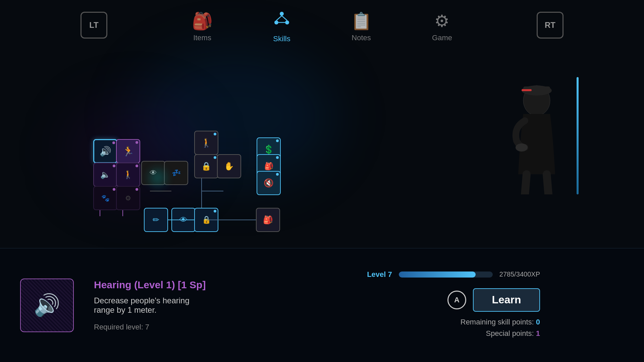 This screenshot has width=644, height=362. Describe the element at coordinates (206, 220) in the screenshot. I see `skill-node-lock-bottom: 🔒` at that location.